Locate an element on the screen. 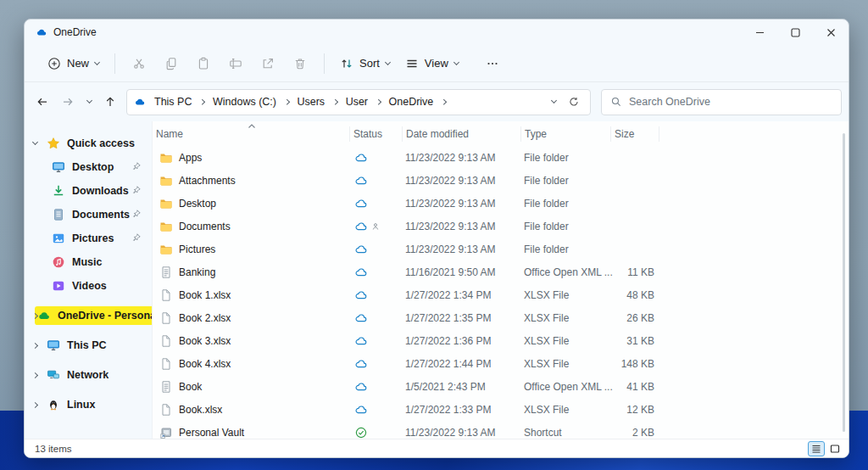 Image resolution: width=868 pixels, height=470 pixels. refresh-button is located at coordinates (574, 102).